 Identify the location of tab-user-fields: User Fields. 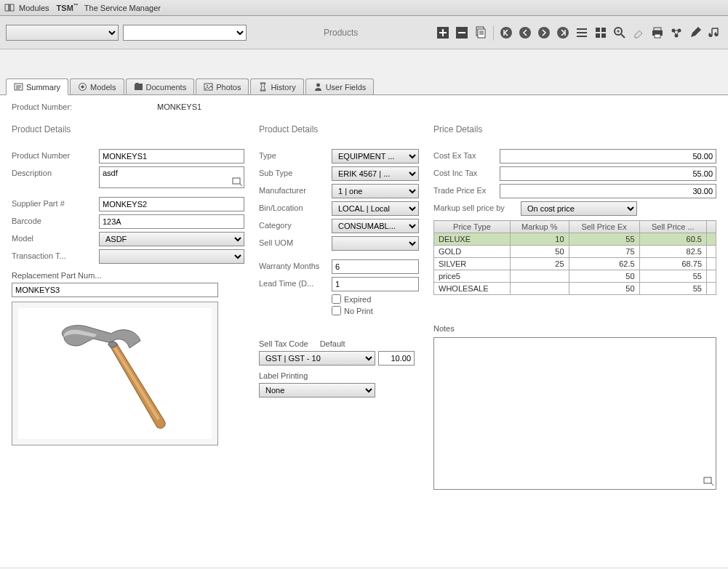
(340, 86).